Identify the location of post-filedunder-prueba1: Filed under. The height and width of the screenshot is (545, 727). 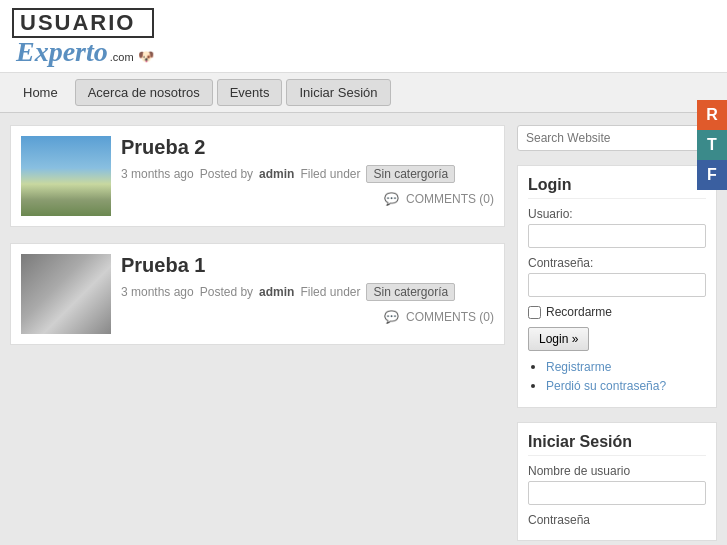
(330, 292).